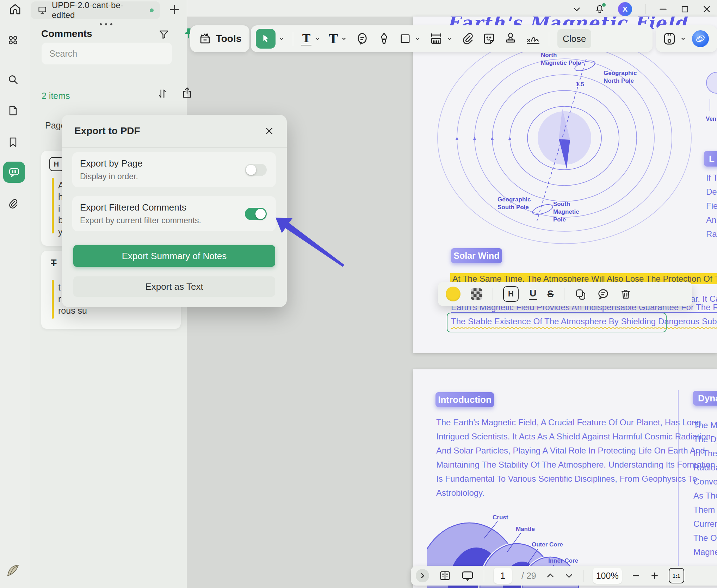  I want to click on attachment-tool-icon, so click(468, 39).